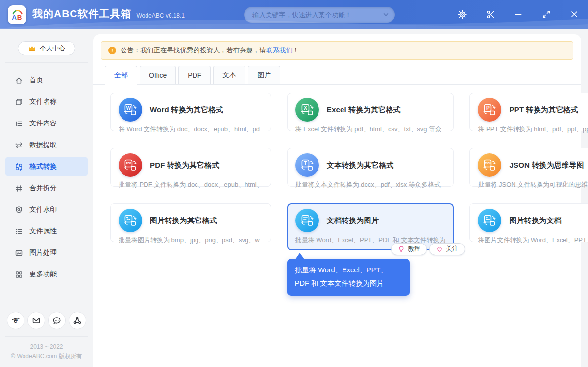 The image size is (588, 367). What do you see at coordinates (452, 249) in the screenshot?
I see `follow-label: 关注` at bounding box center [452, 249].